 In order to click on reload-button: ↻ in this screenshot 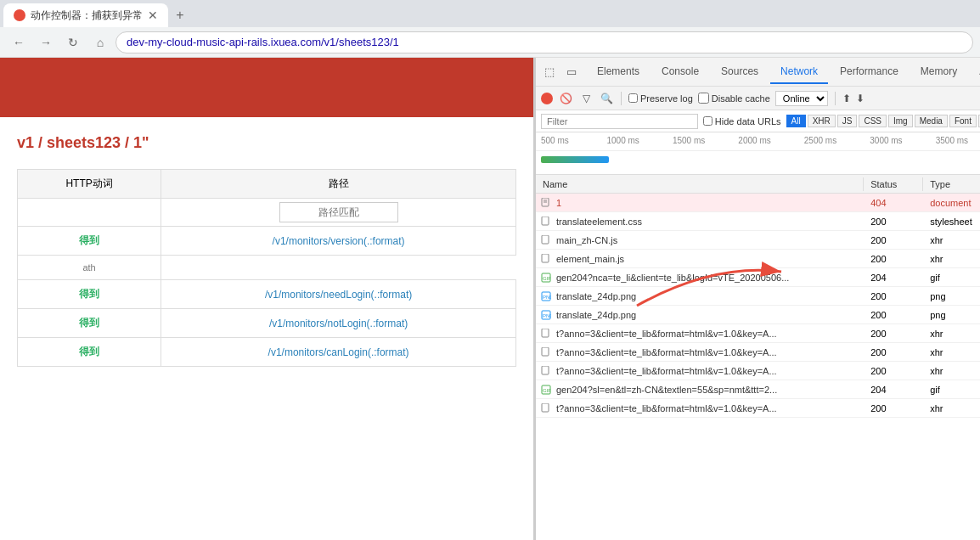, I will do `click(73, 42)`.